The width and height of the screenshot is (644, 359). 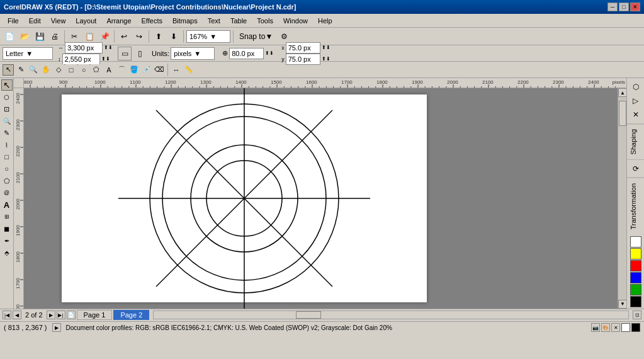 What do you see at coordinates (208, 37) in the screenshot?
I see `zoom-box: 167% ▼` at bounding box center [208, 37].